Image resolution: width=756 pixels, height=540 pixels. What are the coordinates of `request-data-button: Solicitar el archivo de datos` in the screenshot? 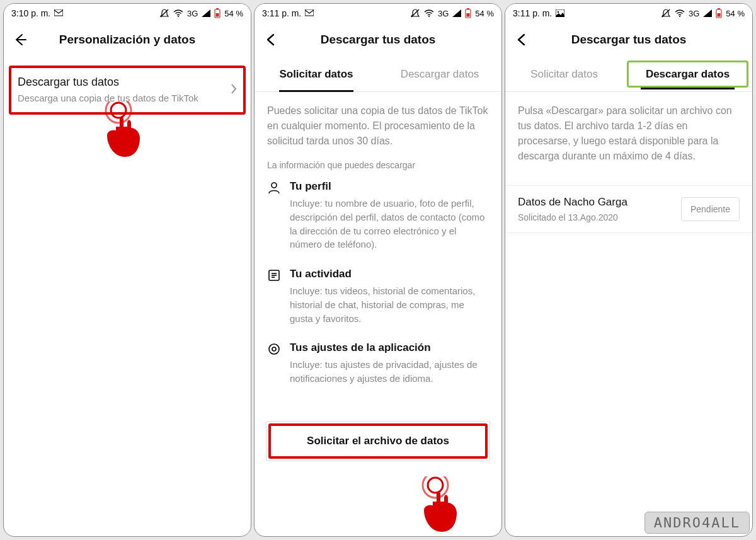 It's located at (378, 441).